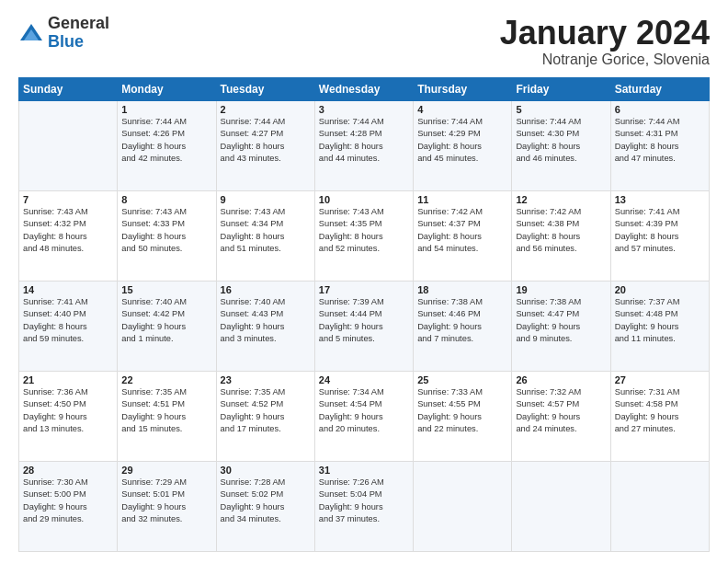  I want to click on day-info: Sunrise: 7:34 AMSunset: 4:54 PMDaylight:…, so click(364, 411).